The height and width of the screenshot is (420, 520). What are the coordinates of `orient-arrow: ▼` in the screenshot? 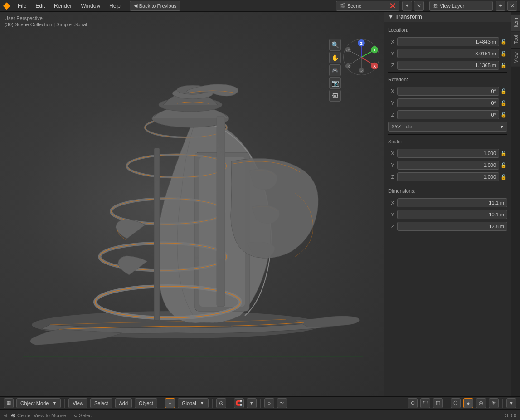 It's located at (202, 403).